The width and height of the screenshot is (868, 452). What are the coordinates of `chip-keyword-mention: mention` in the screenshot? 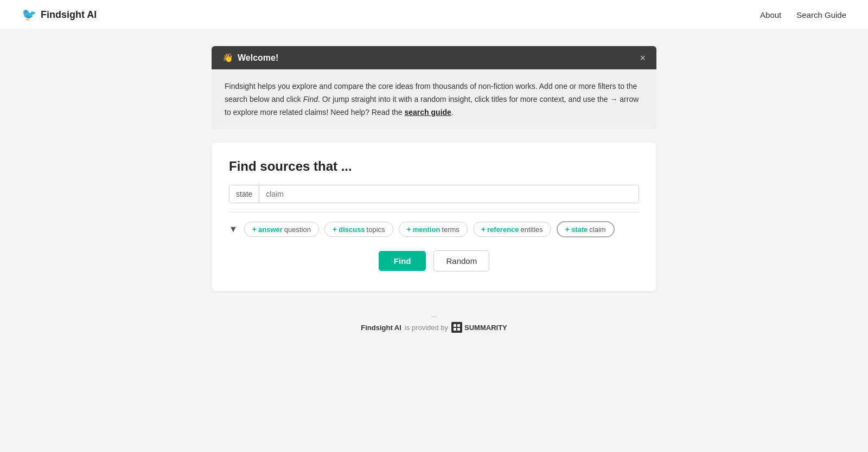 It's located at (426, 230).